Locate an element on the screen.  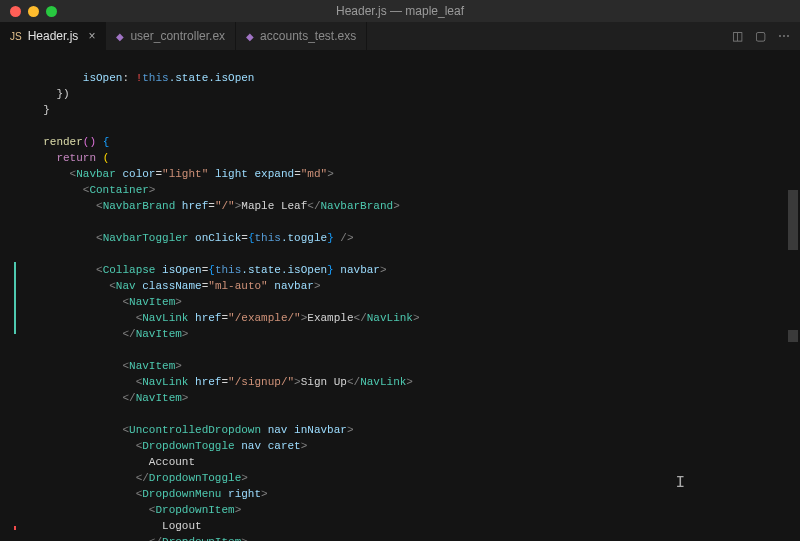
window-controls is located at coordinates (28, 12).